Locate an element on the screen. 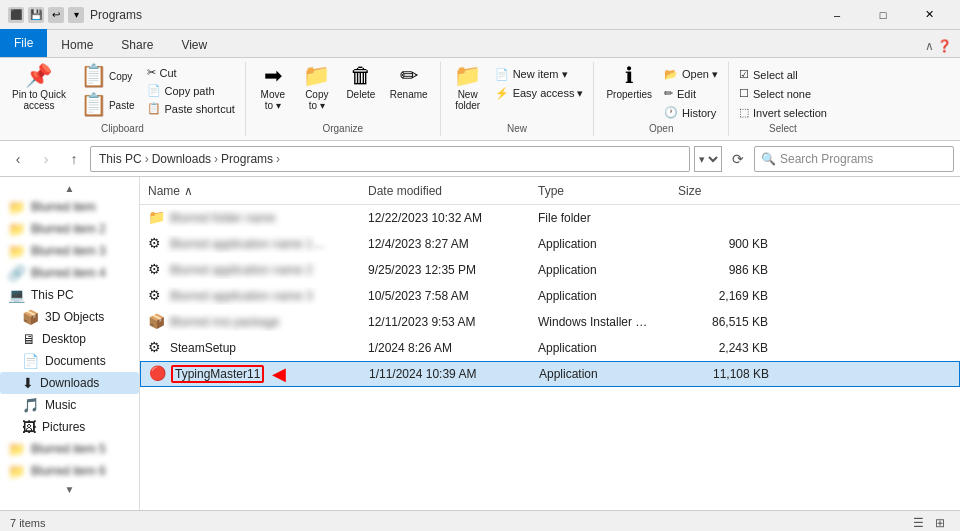 Image resolution: width=960 pixels, height=531 pixels. ribbon-tabs: File Home Share View ∧ ❓ is located at coordinates (480, 44).